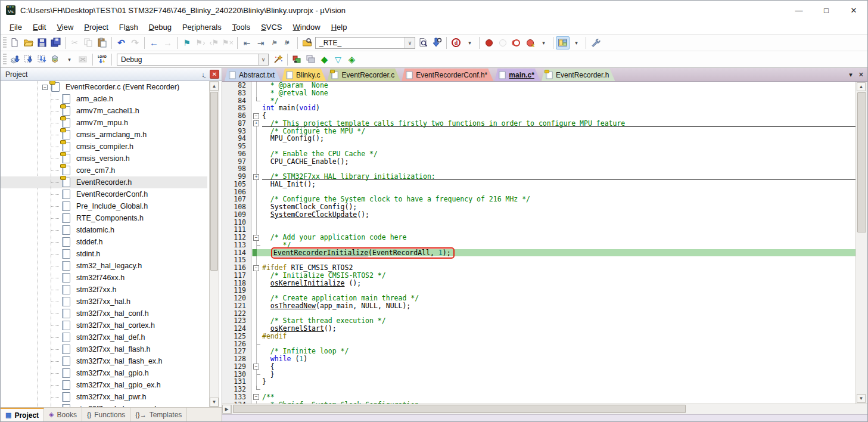 This screenshot has height=422, width=868. Describe the element at coordinates (861, 398) in the screenshot. I see `scroll-down-arrow: ▼` at that location.